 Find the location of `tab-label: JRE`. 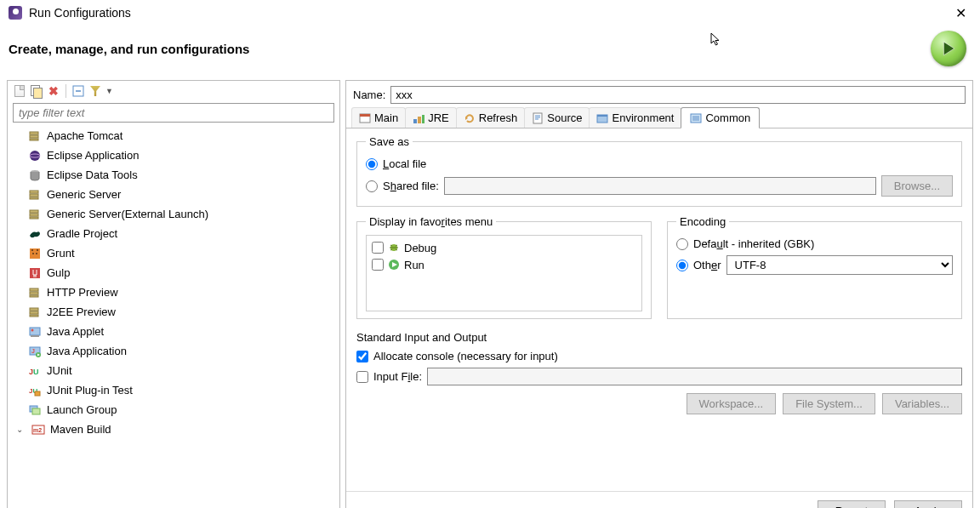

tab-label: JRE is located at coordinates (439, 117).